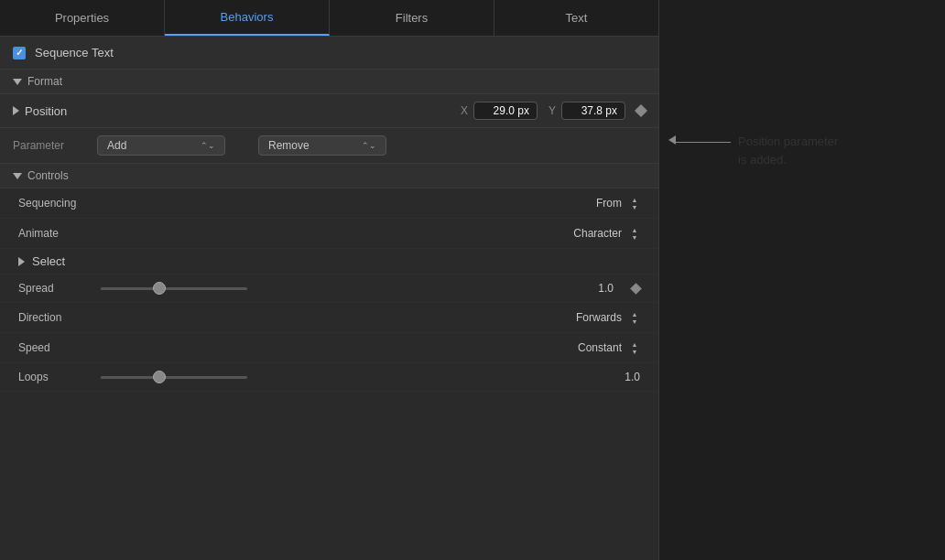 The image size is (945, 560). Describe the element at coordinates (330, 262) in the screenshot. I see `select-row: Select` at that location.